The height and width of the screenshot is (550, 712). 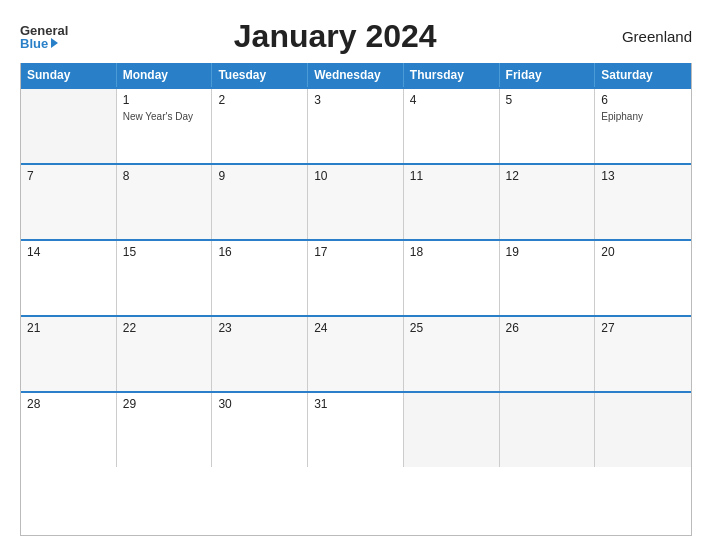 I want to click on day-number: 5, so click(x=548, y=100).